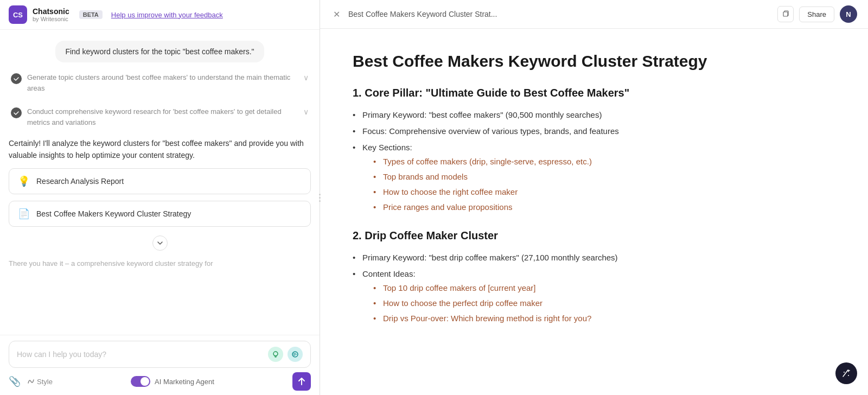  I want to click on task-text-2: Conduct comprehensive keyword research f…, so click(163, 117).